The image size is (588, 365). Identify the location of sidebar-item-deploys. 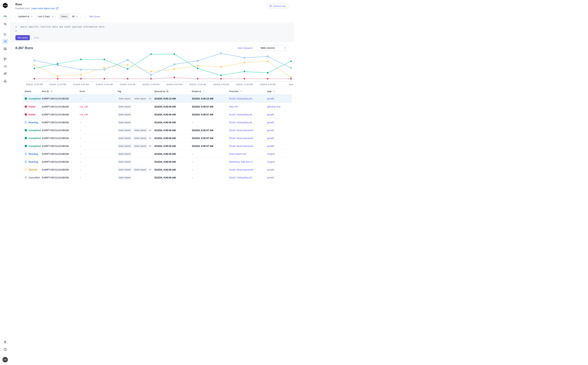
(5, 73).